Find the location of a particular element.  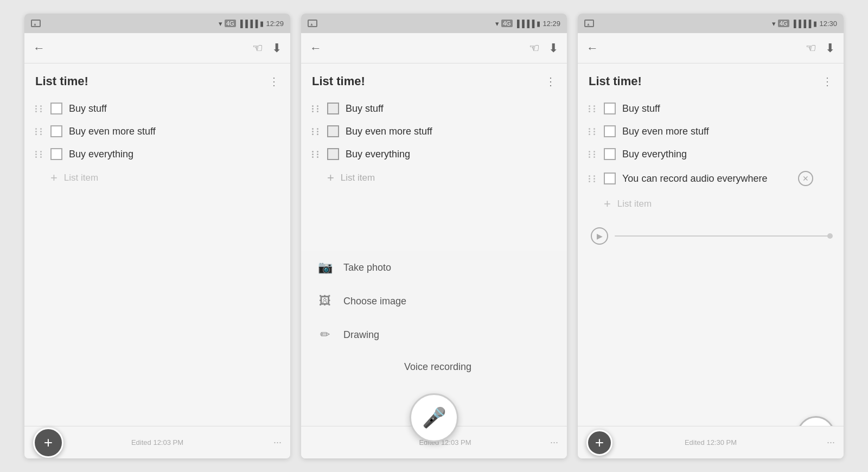

add-plus-3: + is located at coordinates (608, 204).